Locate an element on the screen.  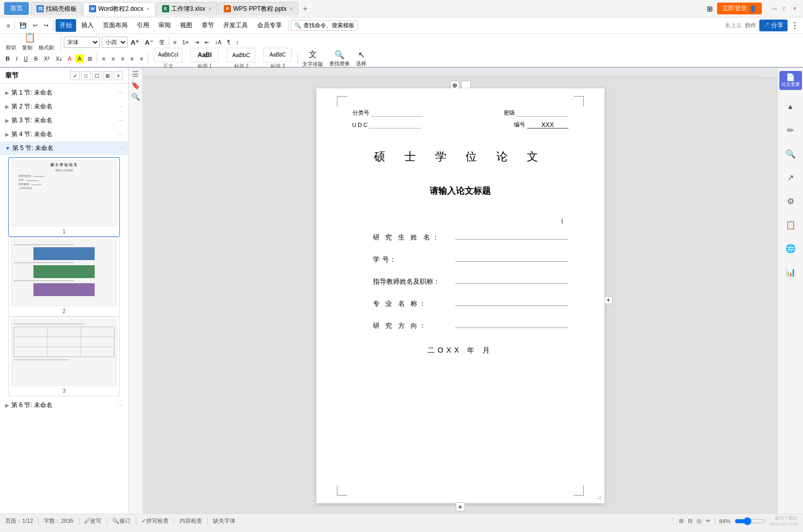
tab-find-template: 找 找稿壳模板 is located at coordinates (57, 9).